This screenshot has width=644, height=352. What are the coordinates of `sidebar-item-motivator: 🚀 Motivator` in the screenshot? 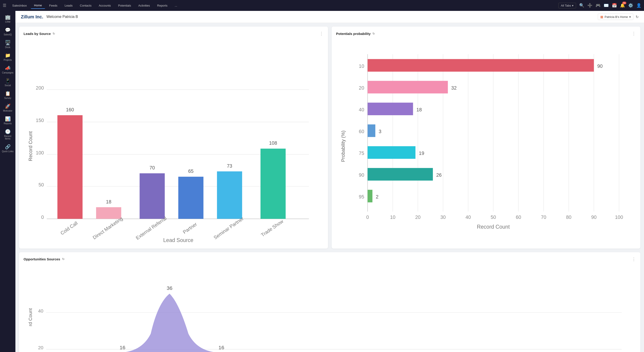 It's located at (8, 108).